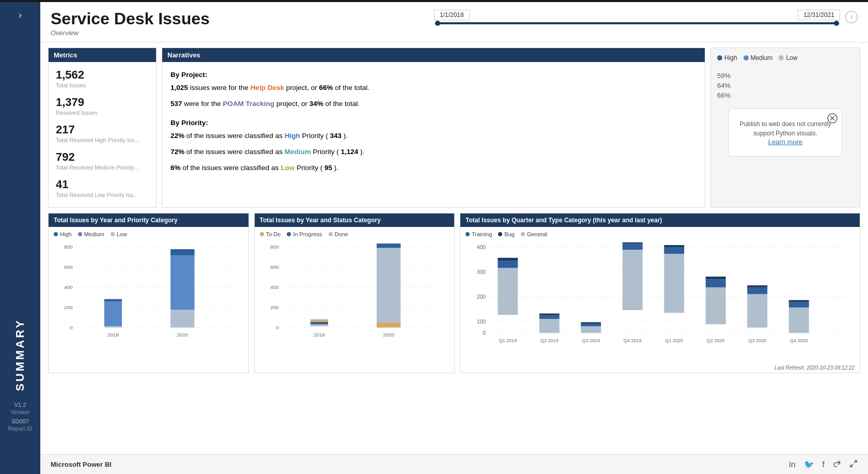 The image size is (868, 474). I want to click on date-slider-handle-left, so click(438, 23).